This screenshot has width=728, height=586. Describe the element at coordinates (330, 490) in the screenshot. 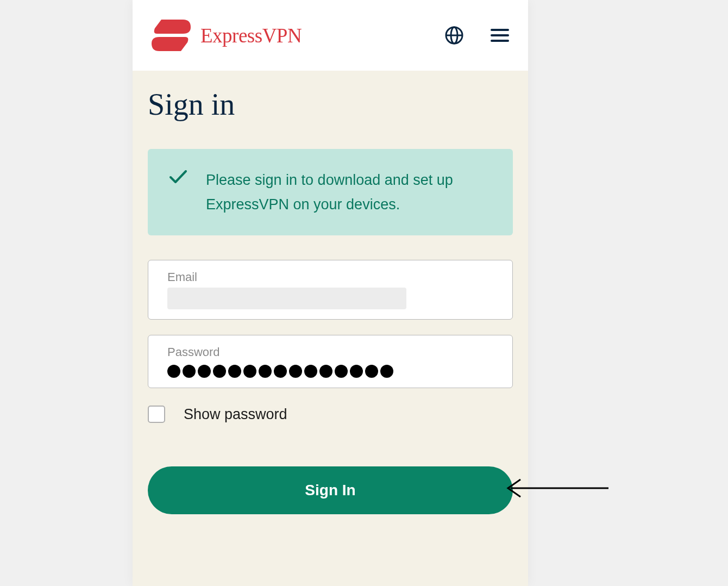

I see `sign-in-button: Sign In` at that location.